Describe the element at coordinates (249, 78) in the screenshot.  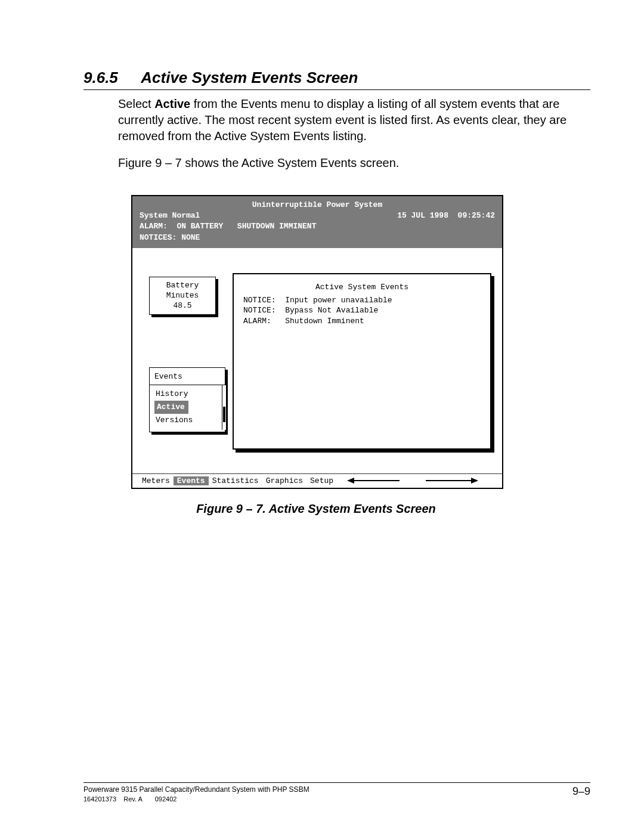
I see `section-title: Active System Events Screen` at that location.